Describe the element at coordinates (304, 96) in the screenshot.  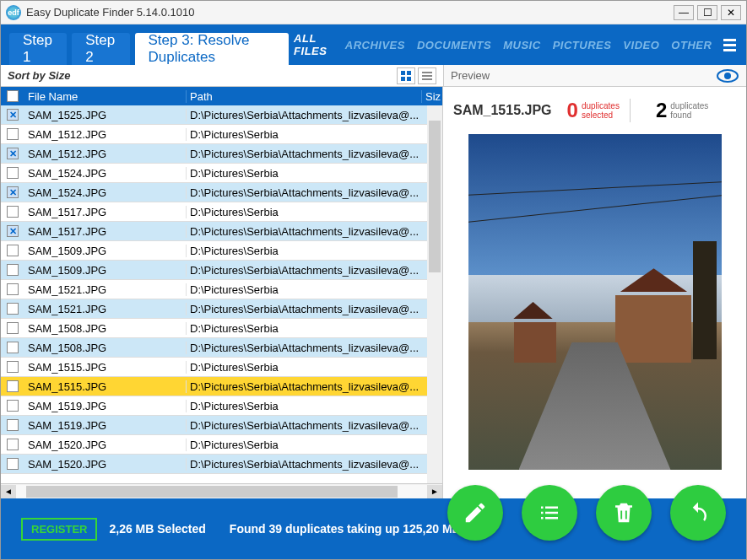
I see `column-path: Path` at that location.